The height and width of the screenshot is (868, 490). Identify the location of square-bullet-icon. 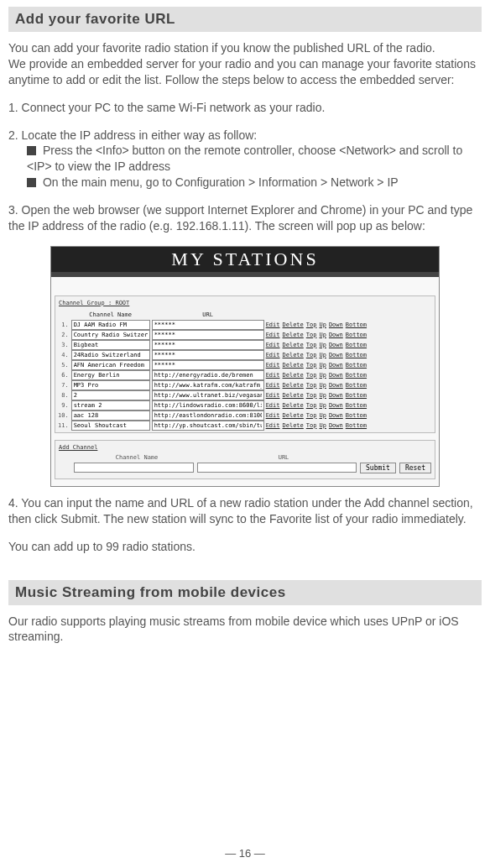
(32, 183).